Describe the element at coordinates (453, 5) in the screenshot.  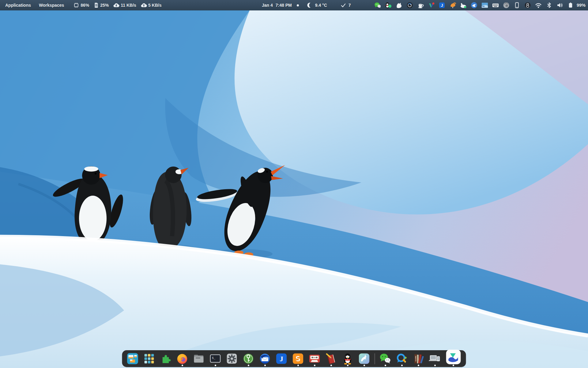
I see `flying-squirrel-tray-icon` at that location.